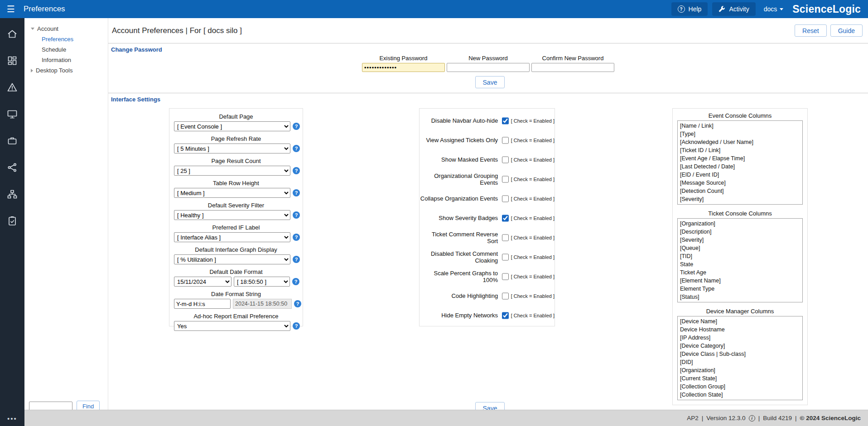  What do you see at coordinates (740, 321) in the screenshot?
I see `columns-list-item: [Device Name]` at bounding box center [740, 321].